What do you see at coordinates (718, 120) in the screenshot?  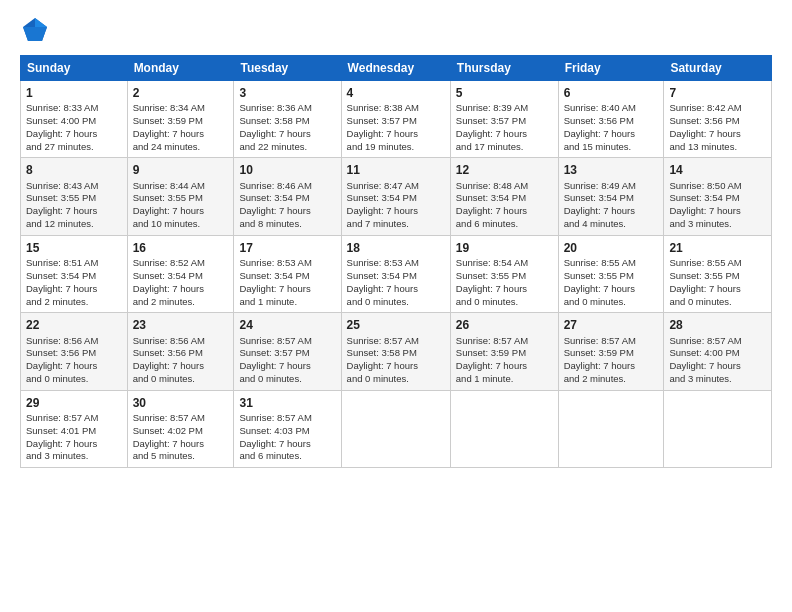 I see `calendar-cell: 7Sunrise: 8:42 AM Sunset: 3:56 PM Daylig…` at bounding box center [718, 120].